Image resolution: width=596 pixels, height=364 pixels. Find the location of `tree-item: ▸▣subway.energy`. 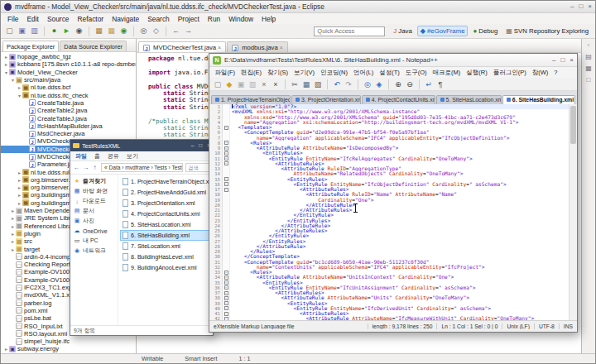

tree-item: ▸▣subway.energy is located at coordinates (68, 349).